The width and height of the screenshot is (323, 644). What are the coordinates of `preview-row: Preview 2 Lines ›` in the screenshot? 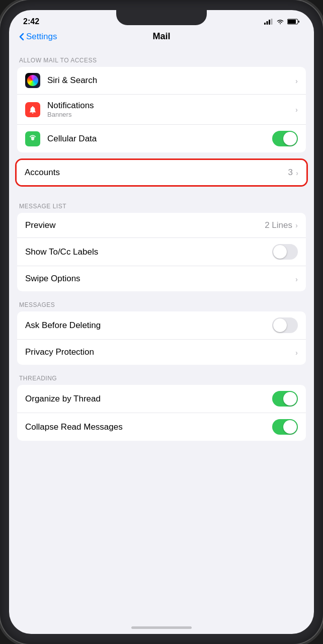 It's located at (162, 225).